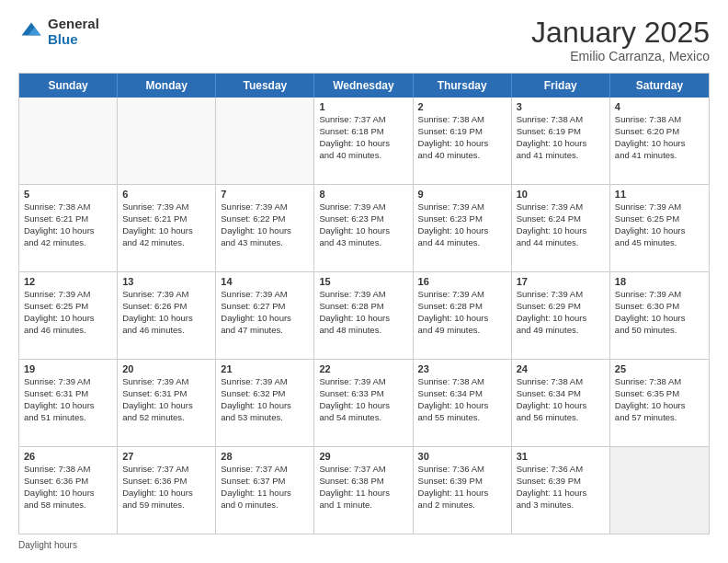  I want to click on calendar-cell: 4Sunrise: 7:38 AMSunset: 6:20 PMDaylight…, so click(660, 141).